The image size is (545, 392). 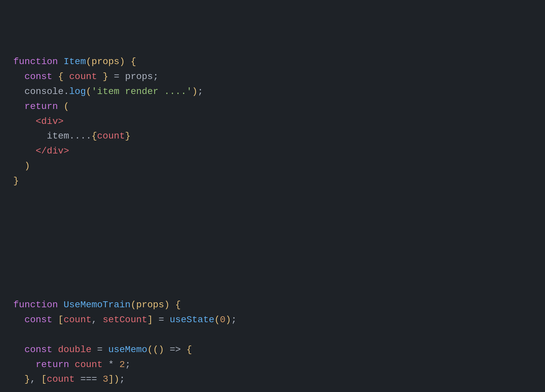 What do you see at coordinates (74, 62) in the screenshot?
I see `function-name-item: Item` at bounding box center [74, 62].